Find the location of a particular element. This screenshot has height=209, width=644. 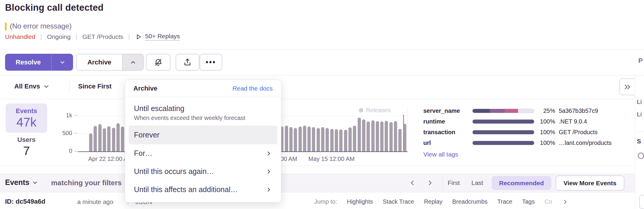

tag-row-server-name: server_name 25% 5a367b3b57c9 is located at coordinates (526, 111).